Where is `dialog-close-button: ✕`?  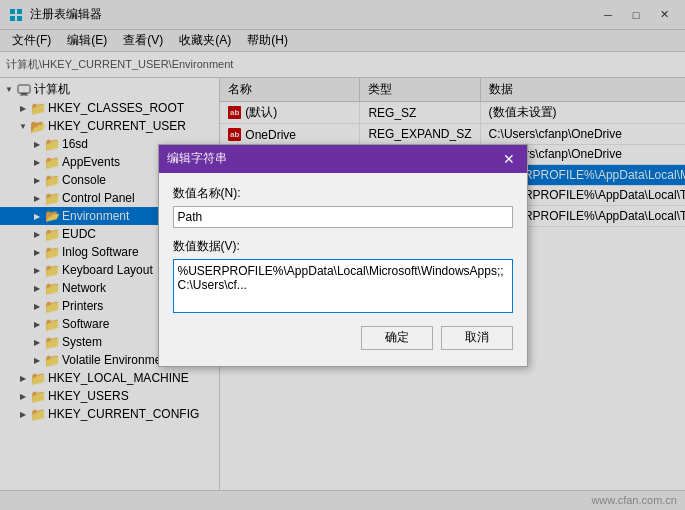 dialog-close-button: ✕ is located at coordinates (509, 159).